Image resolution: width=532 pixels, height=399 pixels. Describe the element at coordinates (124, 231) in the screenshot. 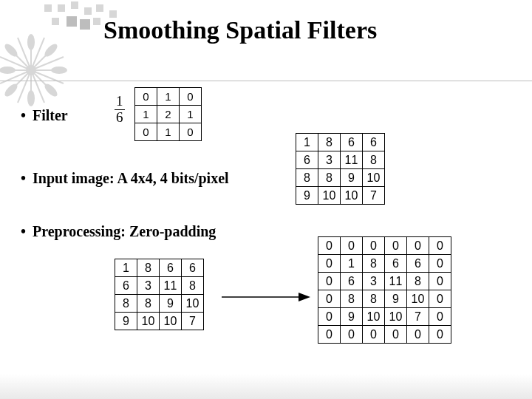

I see `bullet-preproc-text: Preprocessing: Zero-padding` at that location.